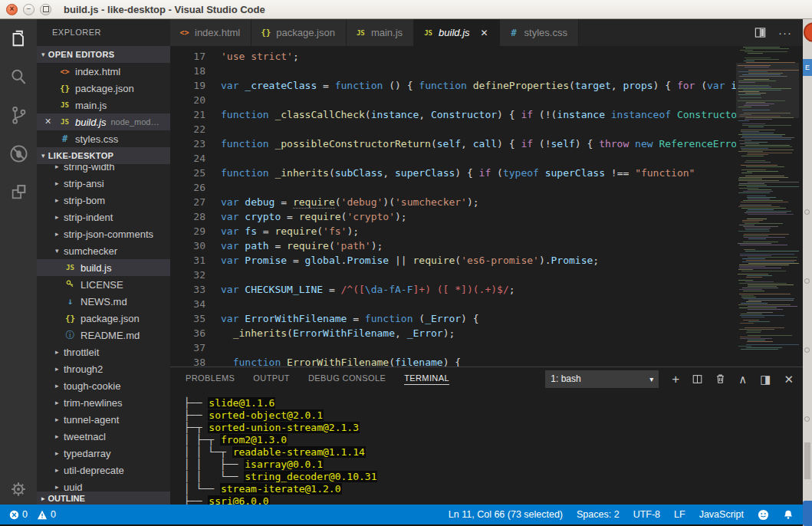  What do you see at coordinates (453, 245) in the screenshot?
I see `code-line: 30var path = require('path');` at bounding box center [453, 245].